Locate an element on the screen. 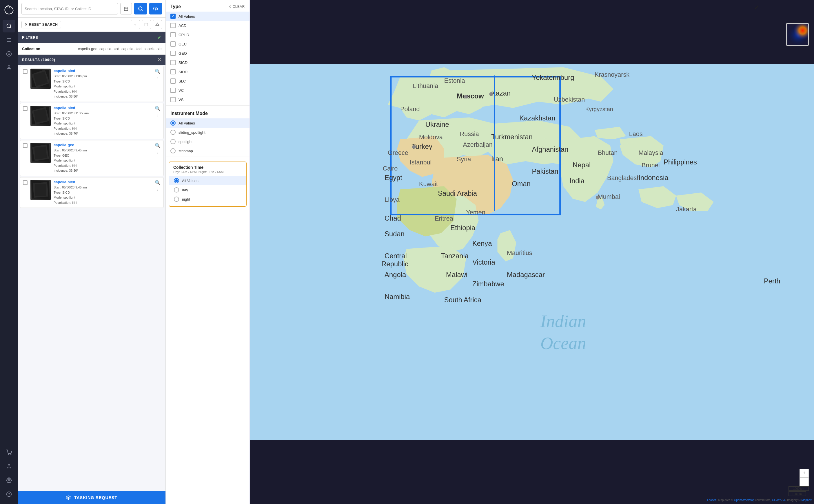  type-option-cphd: CPHD is located at coordinates (208, 35).